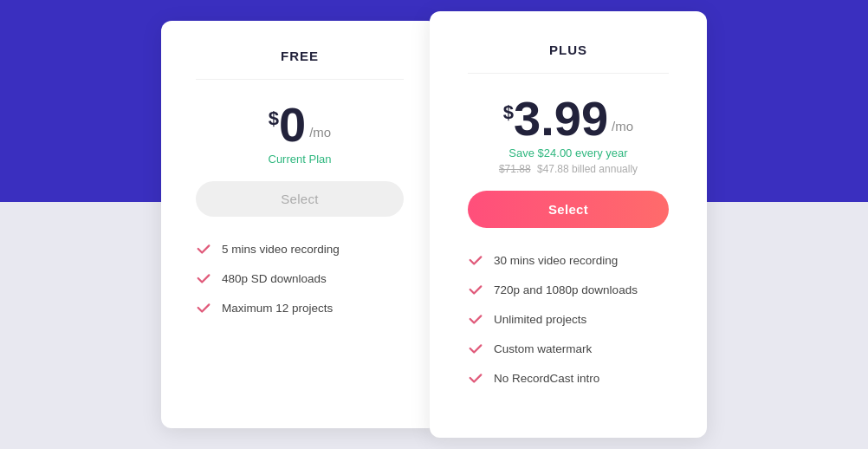  Describe the element at coordinates (321, 132) in the screenshot. I see `free-price-period: /mo` at that location.